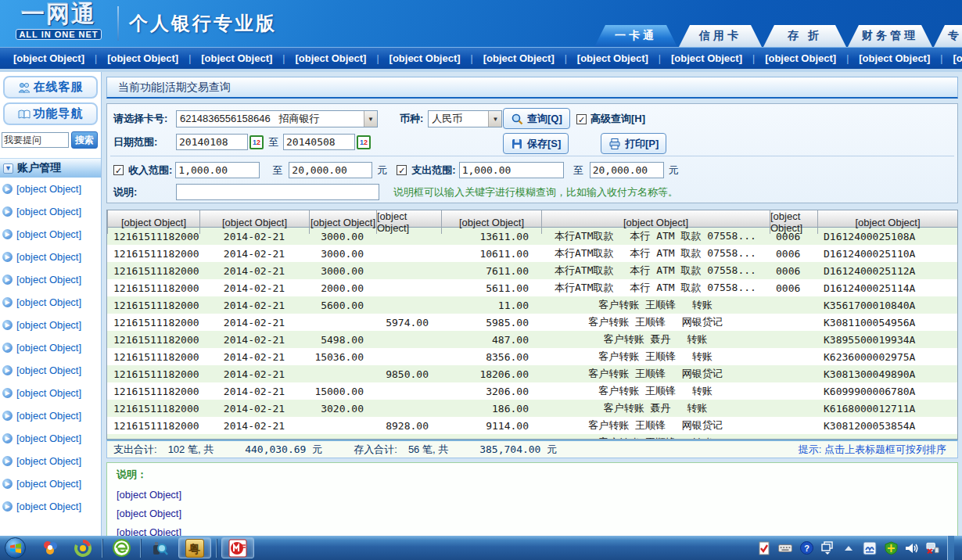  What do you see at coordinates (785, 548) in the screenshot?
I see `keyboard-icon` at bounding box center [785, 548].